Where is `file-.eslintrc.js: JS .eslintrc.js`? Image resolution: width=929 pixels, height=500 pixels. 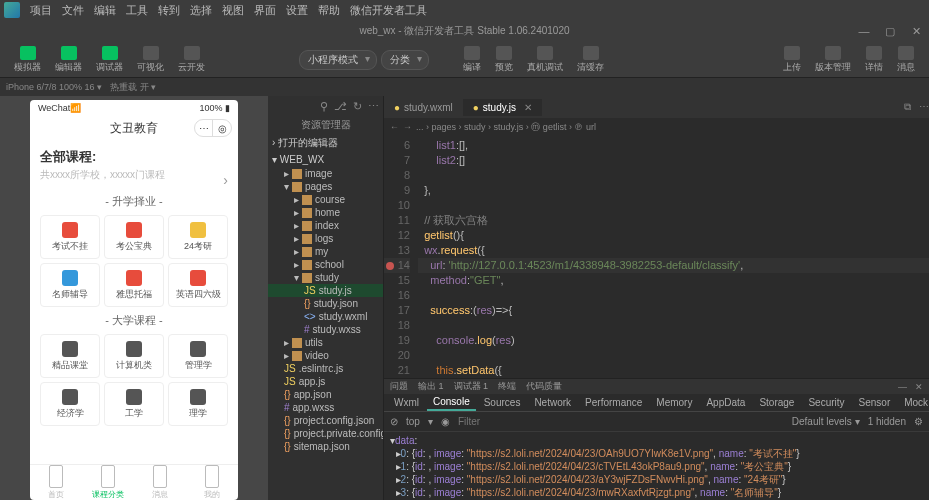 file-.eslintrc.js: JS .eslintrc.js is located at coordinates (326, 368).